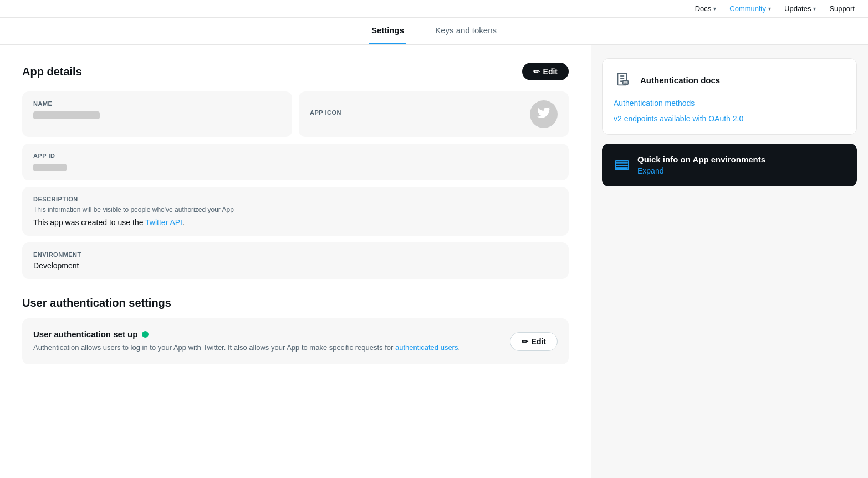 This screenshot has width=868, height=478. I want to click on nav-updates-label: Updates, so click(798, 9).